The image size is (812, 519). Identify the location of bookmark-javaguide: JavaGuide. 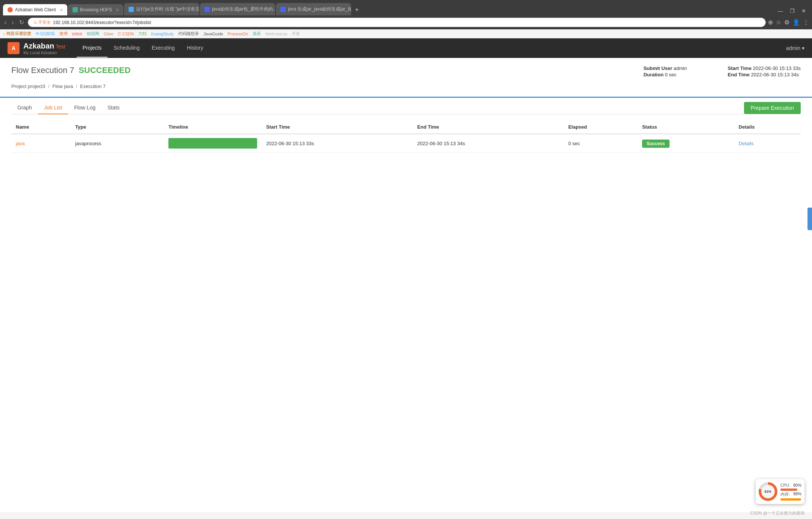
(214, 34).